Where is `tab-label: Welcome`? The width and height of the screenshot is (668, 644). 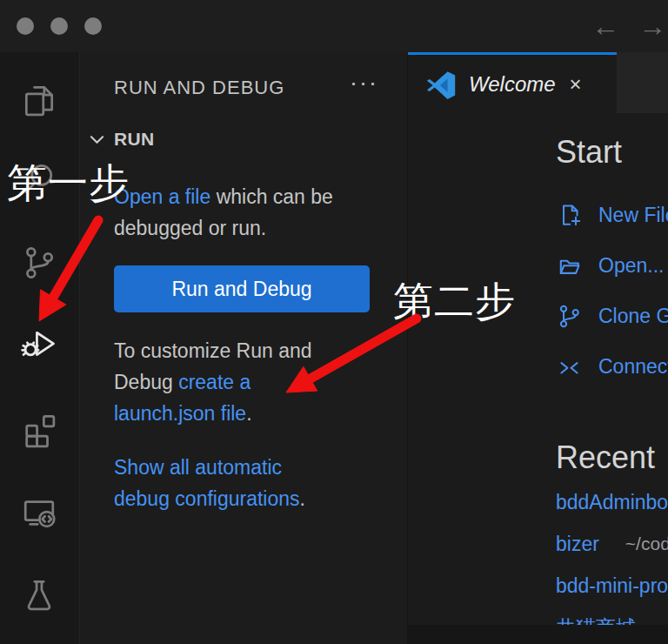 tab-label: Welcome is located at coordinates (512, 84).